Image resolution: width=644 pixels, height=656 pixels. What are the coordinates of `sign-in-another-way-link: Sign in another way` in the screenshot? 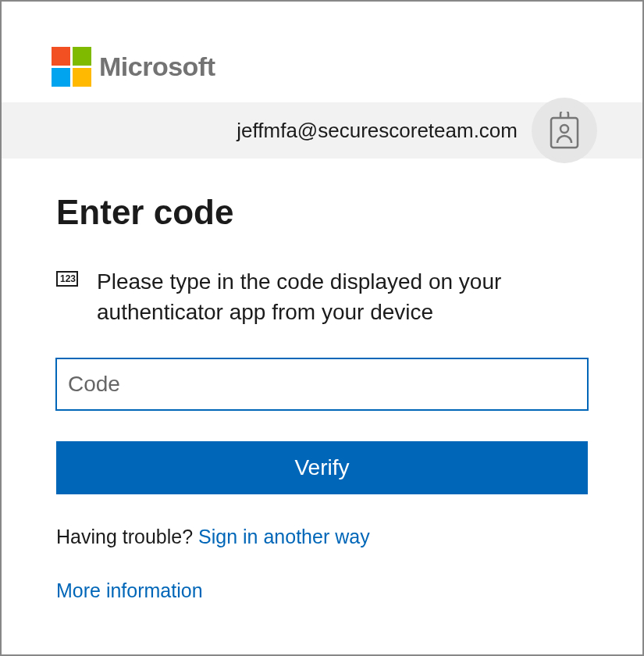 It's located at (284, 537).